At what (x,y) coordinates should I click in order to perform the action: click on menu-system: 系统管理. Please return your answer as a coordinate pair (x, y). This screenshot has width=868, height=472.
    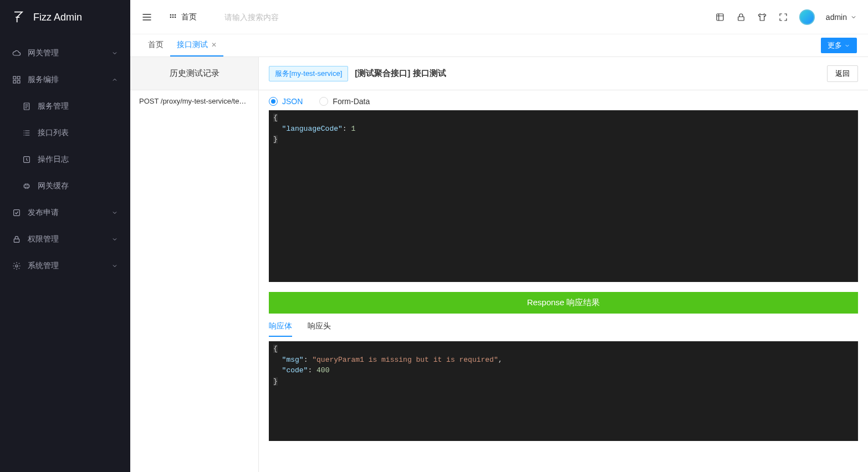
    Looking at the image, I should click on (65, 266).